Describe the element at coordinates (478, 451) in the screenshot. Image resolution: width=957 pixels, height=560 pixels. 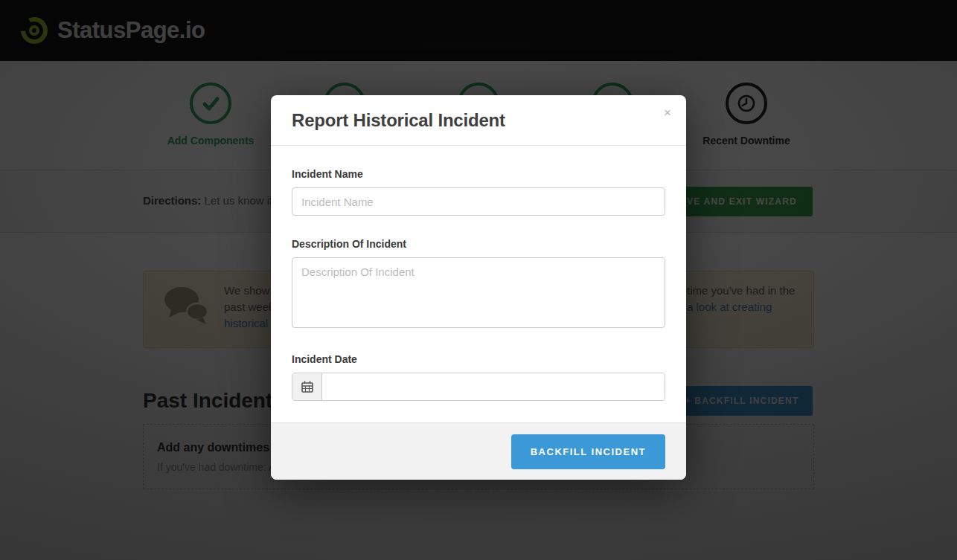
I see `modal-footer: BACKFILL INCIDENT` at that location.